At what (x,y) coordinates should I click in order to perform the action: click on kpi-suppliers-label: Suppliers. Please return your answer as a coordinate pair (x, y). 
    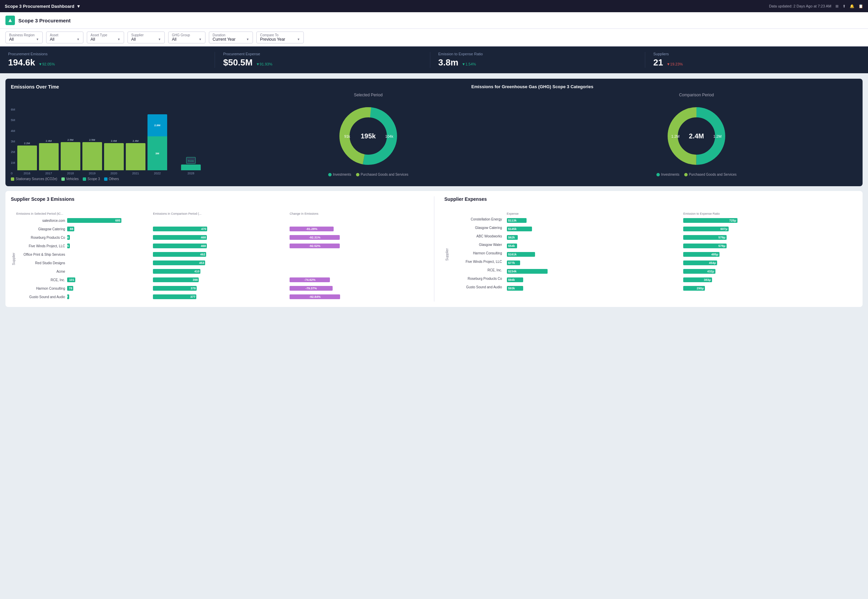
    Looking at the image, I should click on (752, 54).